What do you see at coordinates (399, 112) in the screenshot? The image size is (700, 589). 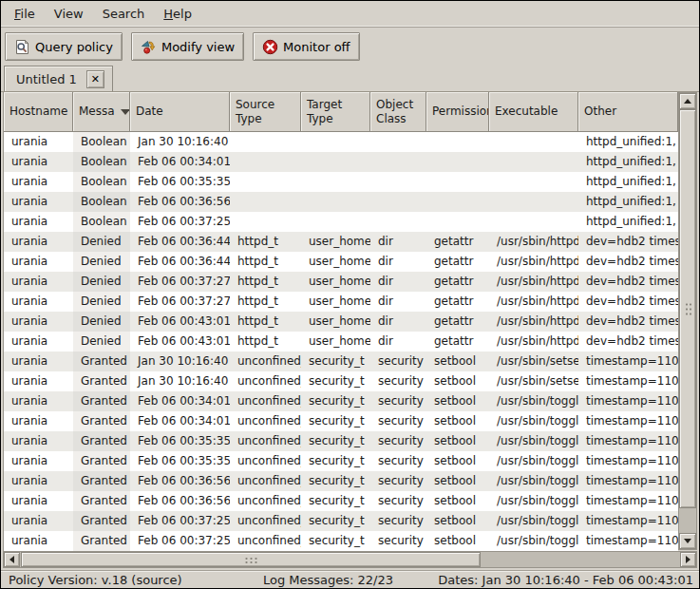 I see `column-header-object-class: Object Class` at bounding box center [399, 112].